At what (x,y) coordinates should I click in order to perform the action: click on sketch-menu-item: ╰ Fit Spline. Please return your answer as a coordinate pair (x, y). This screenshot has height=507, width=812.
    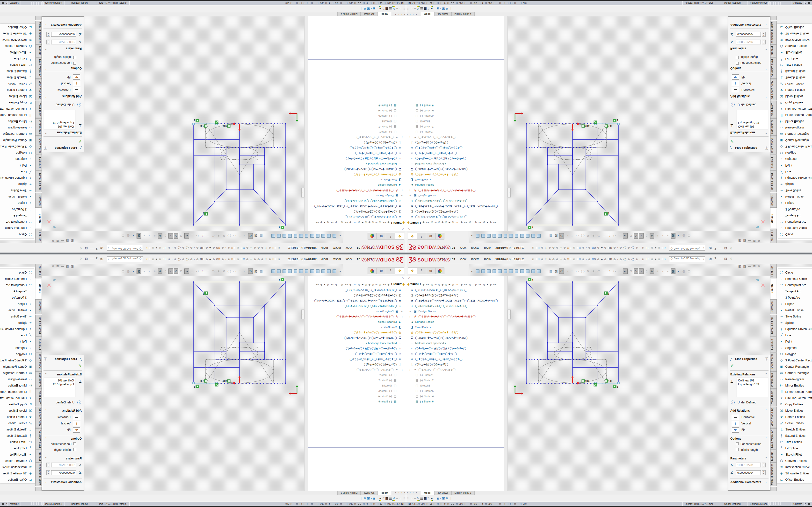
    Looking at the image, I should click on (795, 59).